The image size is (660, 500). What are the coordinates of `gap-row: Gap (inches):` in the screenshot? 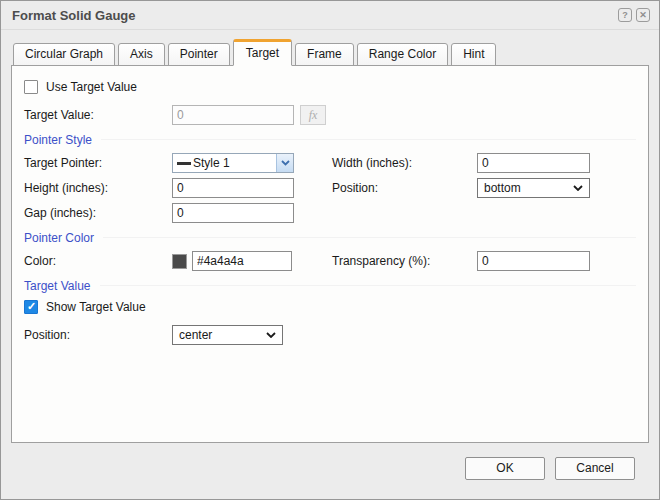 It's located at (330, 213).